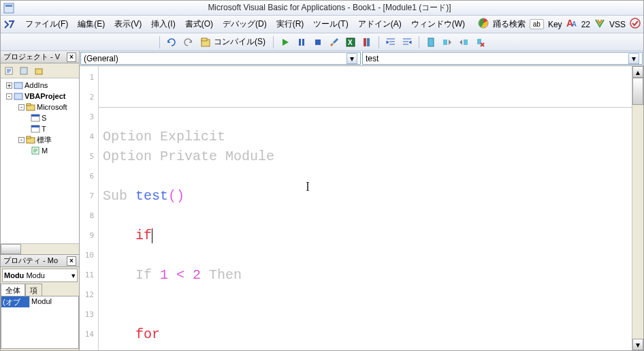 Image resolution: width=644 pixels, height=351 pixels. What do you see at coordinates (447, 42) in the screenshot?
I see `next-bookmark-button` at bounding box center [447, 42].